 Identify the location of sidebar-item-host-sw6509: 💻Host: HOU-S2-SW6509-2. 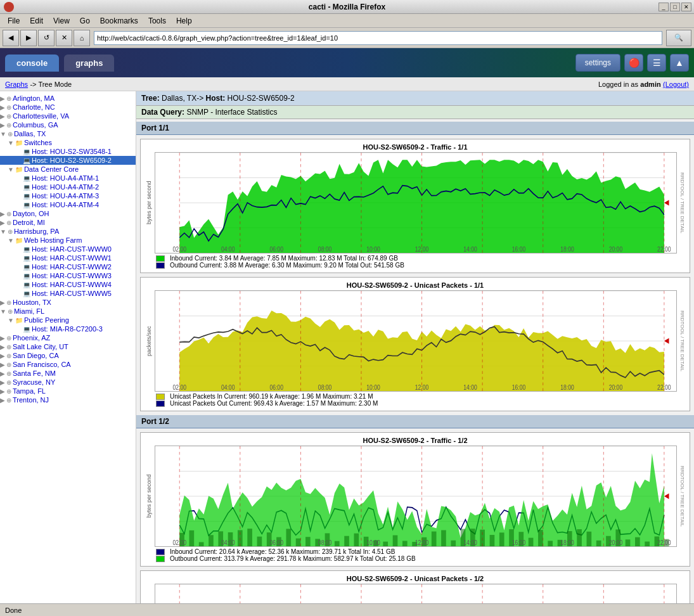
(68, 160).